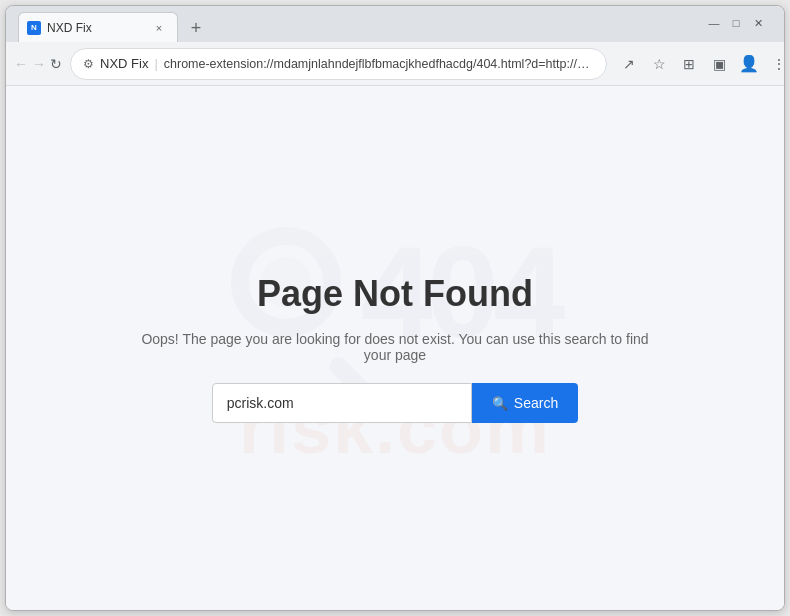 This screenshot has height=616, width=790. I want to click on search-input, so click(342, 403).